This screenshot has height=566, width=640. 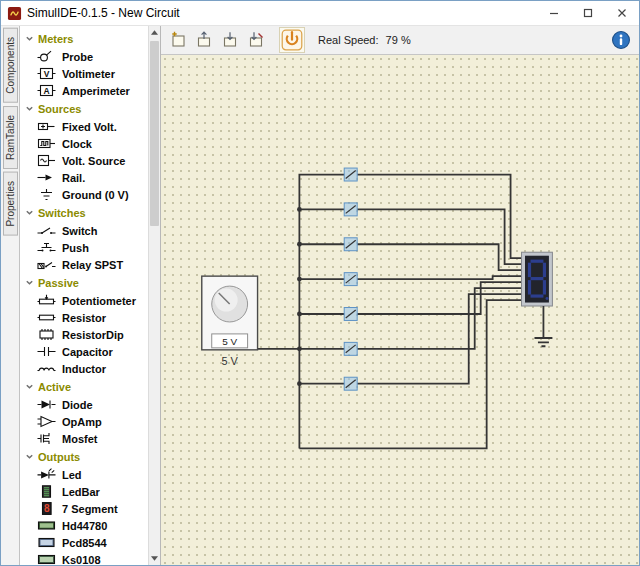 I want to click on component-item-label: Capacitor, so click(x=88, y=352).